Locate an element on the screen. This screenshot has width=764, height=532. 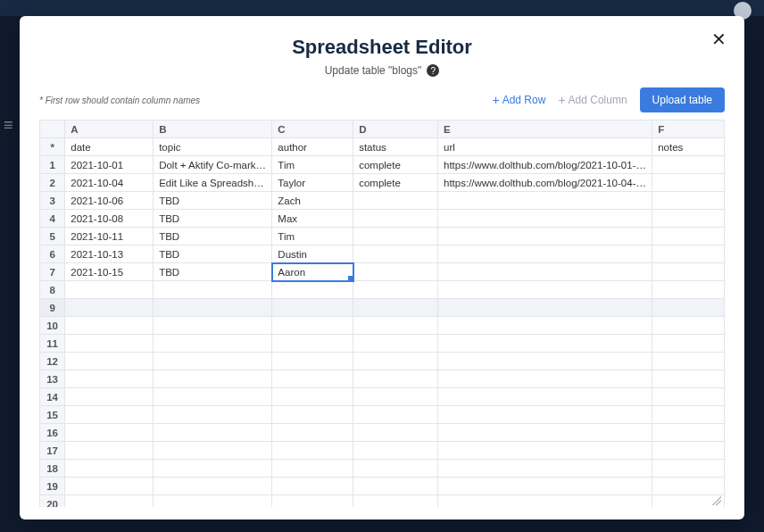
cell: 2021-10-01 is located at coordinates (109, 165).